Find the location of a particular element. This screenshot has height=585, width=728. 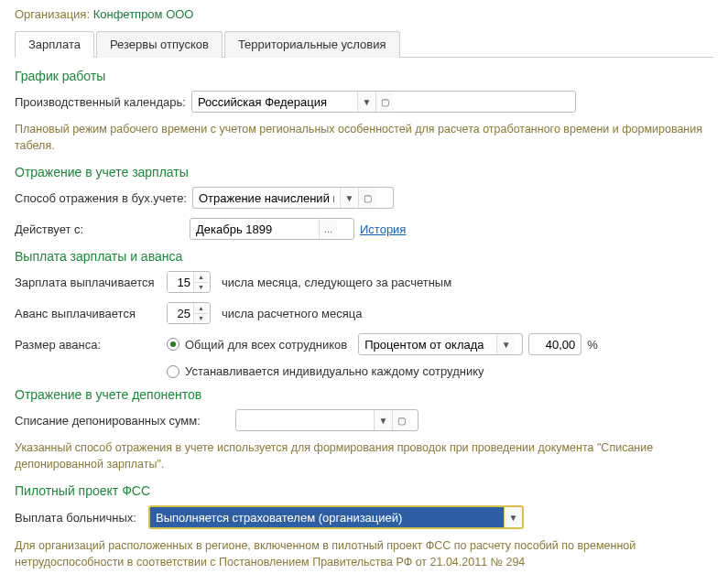

sick-value: Выполняется страхователем (организацией) is located at coordinates (327, 517).